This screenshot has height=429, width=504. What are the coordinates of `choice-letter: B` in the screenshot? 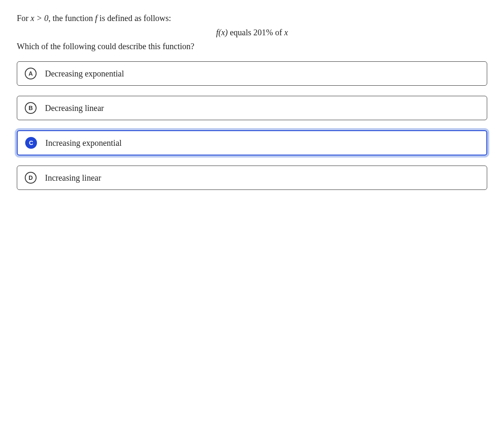 It's located at (31, 108).